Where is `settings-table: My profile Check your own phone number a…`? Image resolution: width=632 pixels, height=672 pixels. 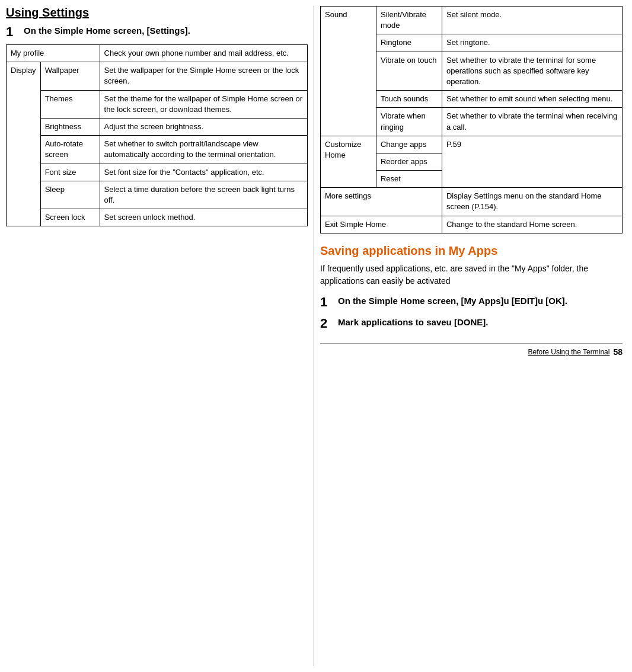
settings-table: My profile Check your own phone number a… is located at coordinates (157, 135).